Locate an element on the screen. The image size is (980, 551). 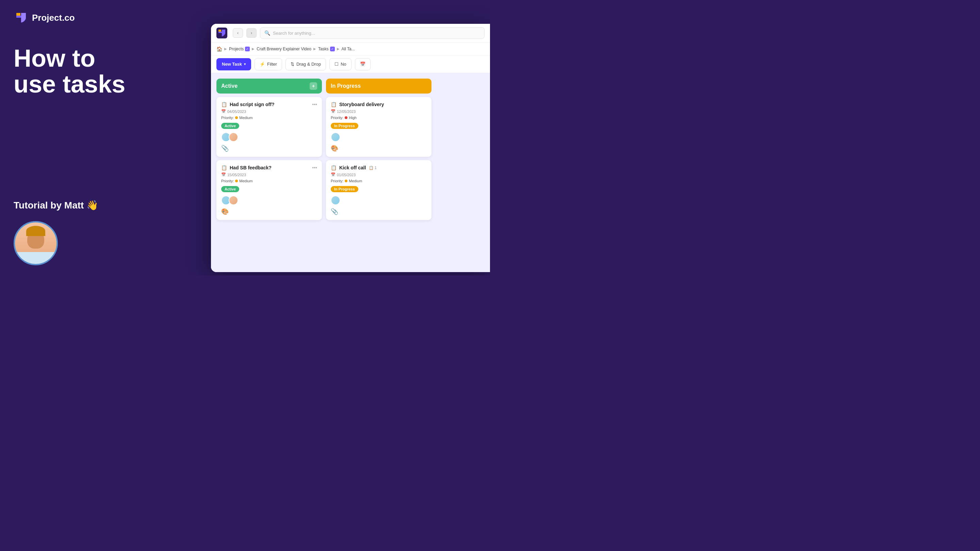
search-icon: 🔍 is located at coordinates (267, 33).